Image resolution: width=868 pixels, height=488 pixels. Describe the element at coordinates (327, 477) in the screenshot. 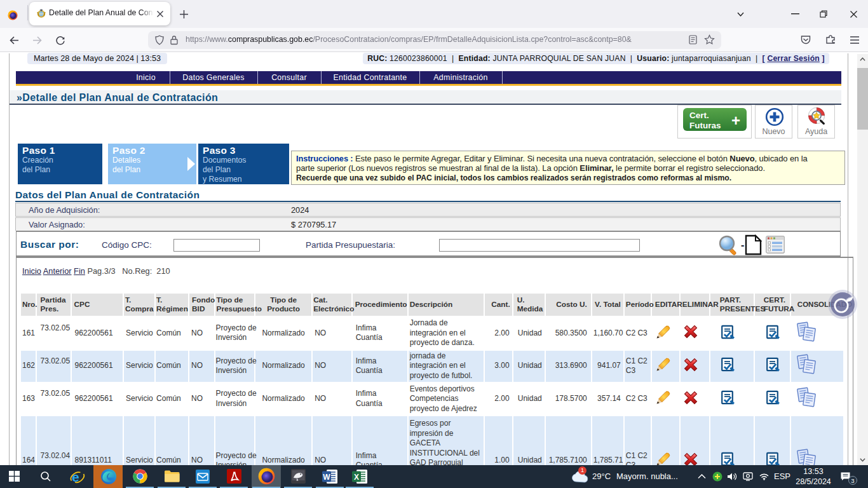

I see `svg-text: W` at that location.